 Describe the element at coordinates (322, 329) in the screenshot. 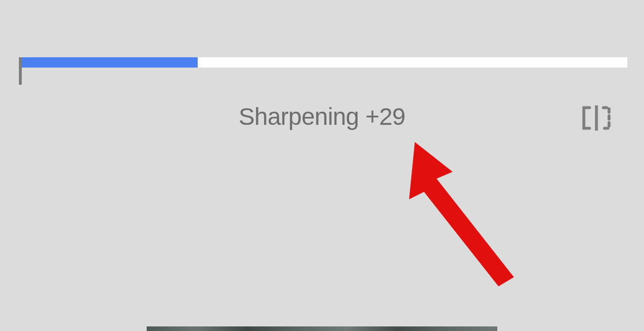

I see `thumbnail-strip` at that location.